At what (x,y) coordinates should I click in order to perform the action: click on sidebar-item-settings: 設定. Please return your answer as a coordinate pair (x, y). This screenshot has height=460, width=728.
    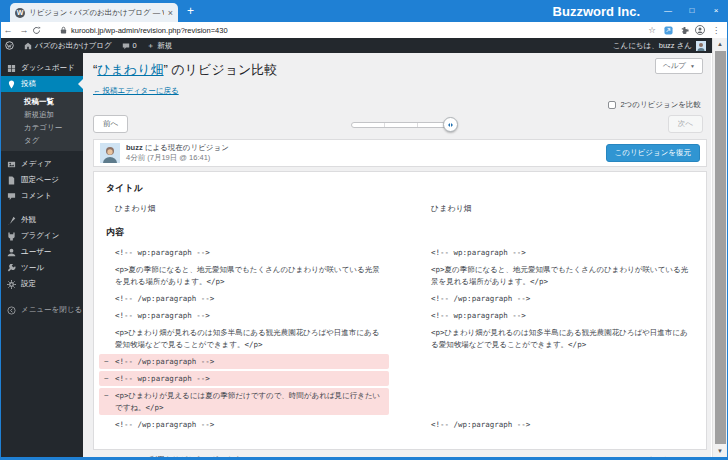
    Looking at the image, I should click on (42, 284).